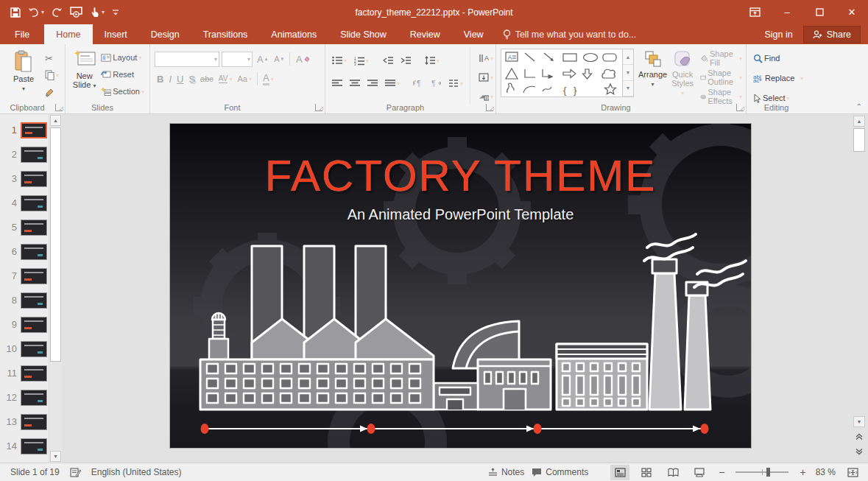  What do you see at coordinates (57, 75) in the screenshot?
I see `copy-dropdown-caret: ▾` at bounding box center [57, 75].